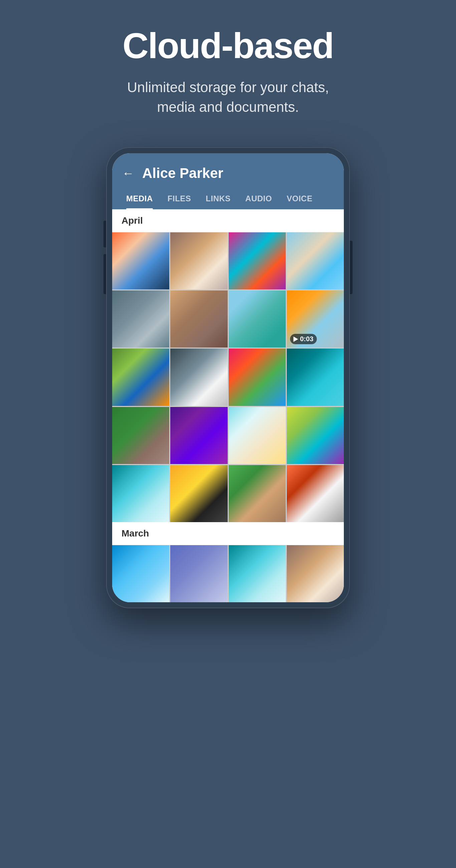  What do you see at coordinates (179, 199) in the screenshot?
I see `tab-files: FILES` at bounding box center [179, 199].